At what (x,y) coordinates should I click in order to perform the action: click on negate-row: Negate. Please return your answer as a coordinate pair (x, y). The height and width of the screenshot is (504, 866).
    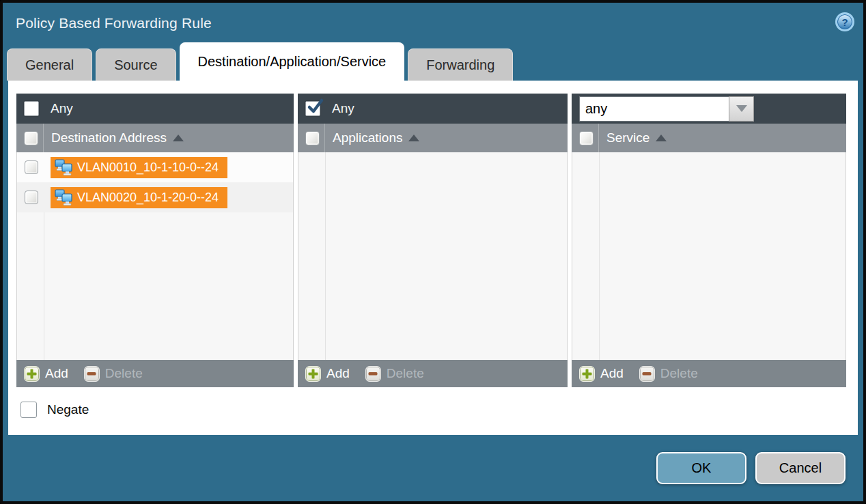
    Looking at the image, I should click on (435, 410).